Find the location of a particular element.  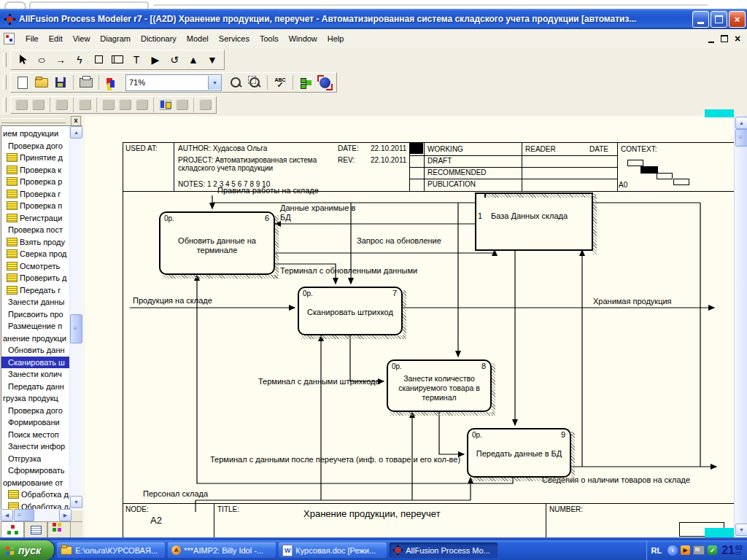

precedence-arrow-tool-button: ϟ is located at coordinates (80, 60).